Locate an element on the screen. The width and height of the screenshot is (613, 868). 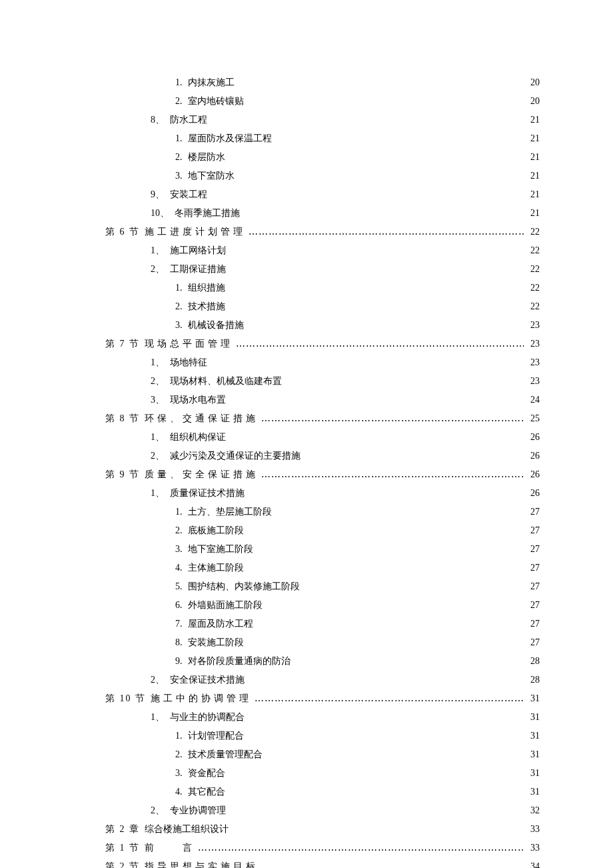
toc-entry: 第 1 节 前 言33 is located at coordinates (322, 848).